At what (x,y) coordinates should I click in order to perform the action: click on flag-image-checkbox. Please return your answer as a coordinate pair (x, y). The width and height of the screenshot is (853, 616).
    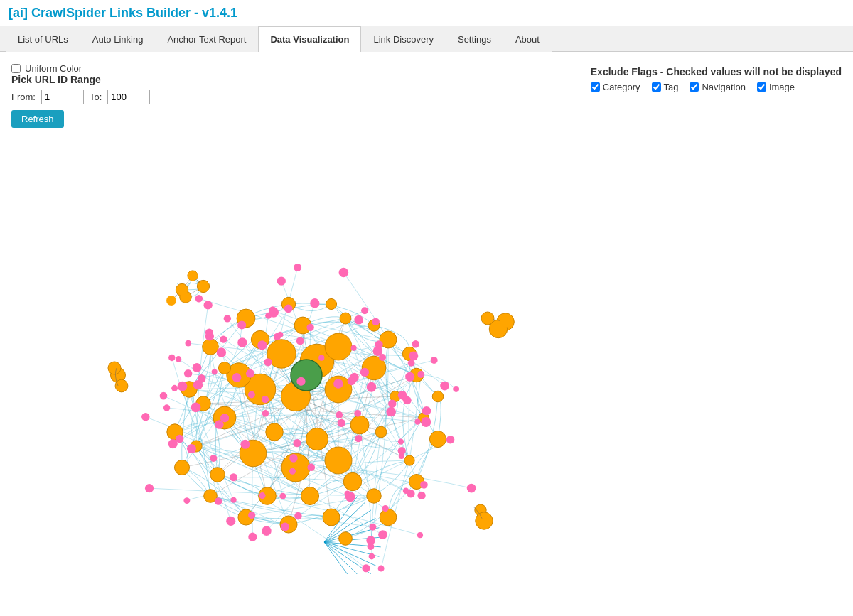
    Looking at the image, I should click on (762, 87).